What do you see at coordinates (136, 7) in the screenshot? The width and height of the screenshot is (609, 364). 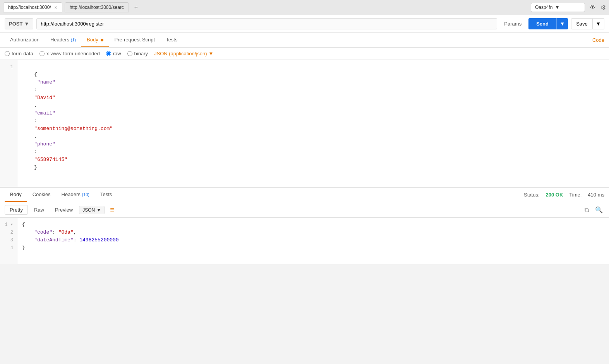 I see `new-tab-button: +` at bounding box center [136, 7].